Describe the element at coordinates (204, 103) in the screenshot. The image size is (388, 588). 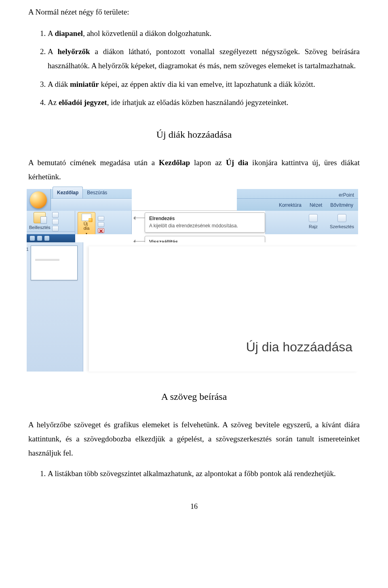
I see `list-item: Az előadói jegyzet, ide írhatjuk az előa…` at that location.